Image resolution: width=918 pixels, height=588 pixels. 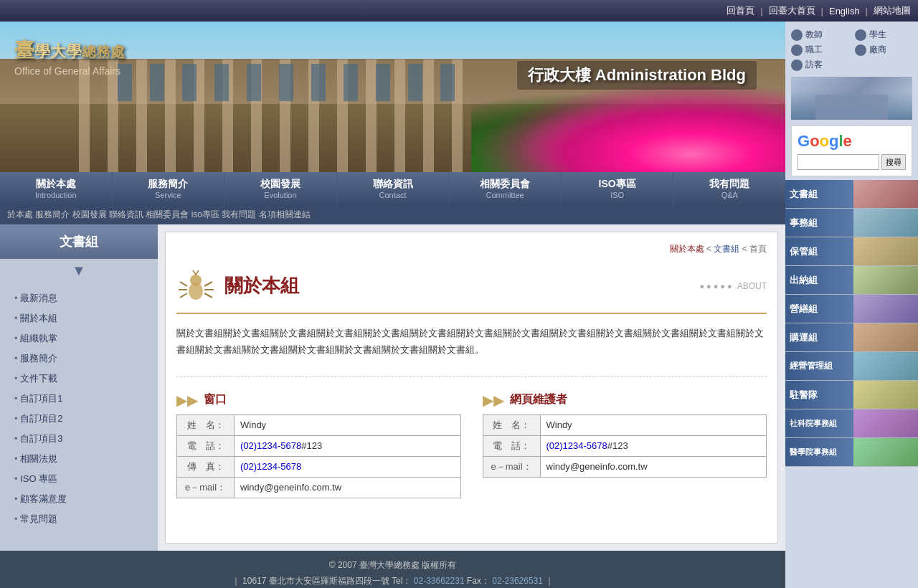 I want to click on nav-iso-label: ISO專區, so click(x=617, y=184).